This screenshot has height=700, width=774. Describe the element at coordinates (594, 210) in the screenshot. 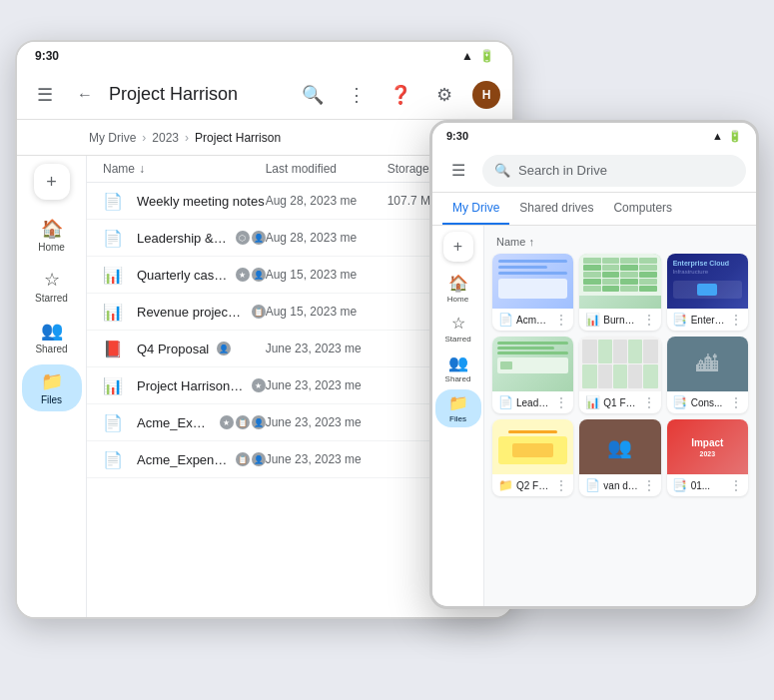

I see `front-tablet-tabs: My Drive Shared drives Computers` at that location.